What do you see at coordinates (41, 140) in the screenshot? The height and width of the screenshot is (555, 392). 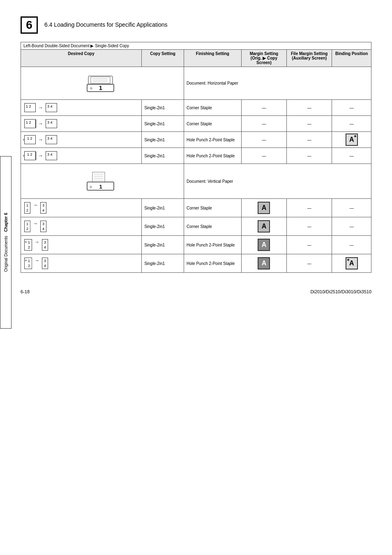 I see `h-row-3-arrow: →` at bounding box center [41, 140].